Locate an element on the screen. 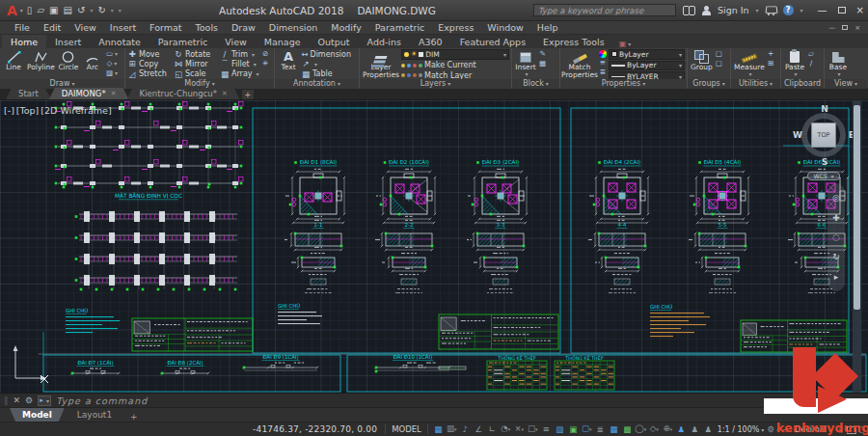  doc-minimize-button: — is located at coordinates (831, 28).